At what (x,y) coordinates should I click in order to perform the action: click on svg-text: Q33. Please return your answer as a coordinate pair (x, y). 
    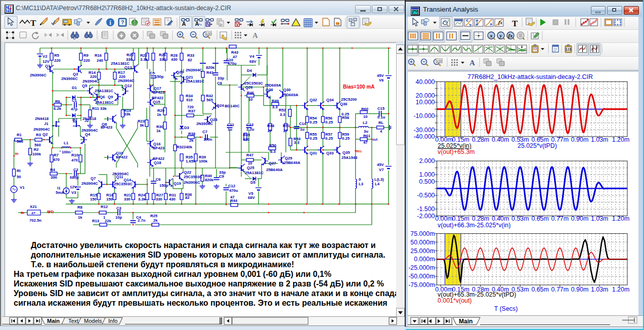
    Looking at the image, I should click on (330, 153).